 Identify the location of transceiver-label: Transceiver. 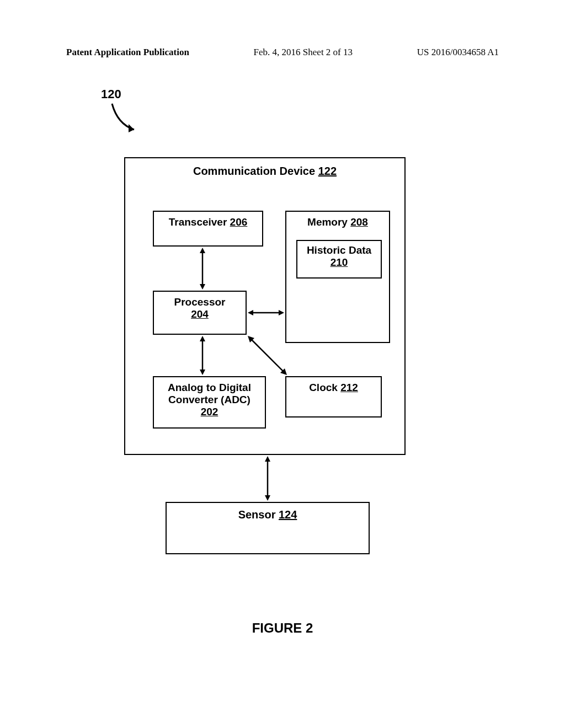
(200, 222).